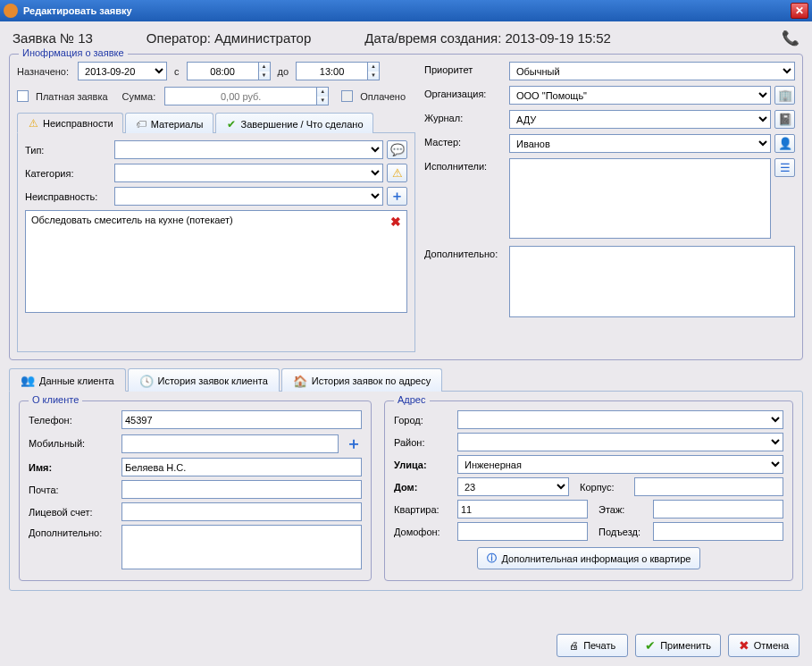 This screenshot has height=666, width=812. I want to click on order-info-legend: Инофрмация о заявке, so click(73, 53).